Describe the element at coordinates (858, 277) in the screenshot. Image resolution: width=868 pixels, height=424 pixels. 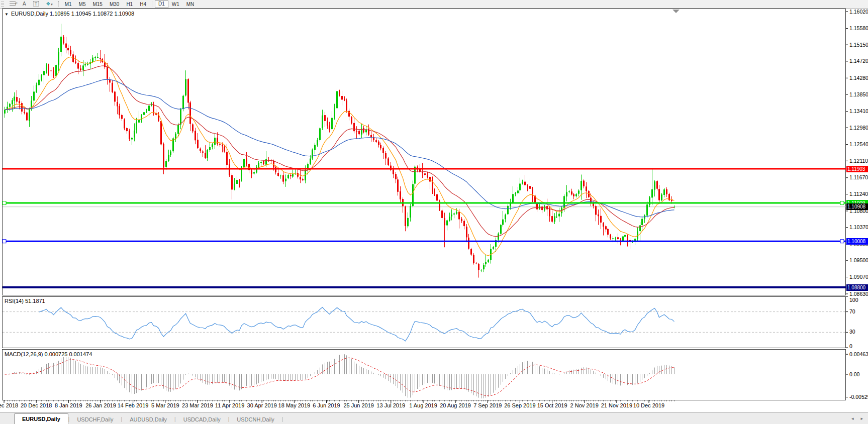
I see `svg-text: 1.09070` at that location.